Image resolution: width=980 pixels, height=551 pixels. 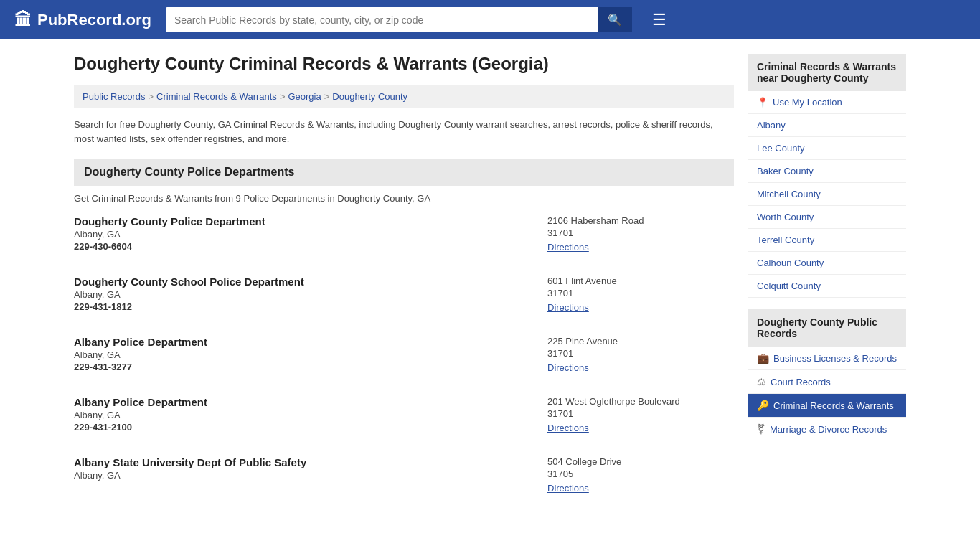 What do you see at coordinates (311, 342) in the screenshot?
I see `dept-name-2: Albany Police Department` at bounding box center [311, 342].